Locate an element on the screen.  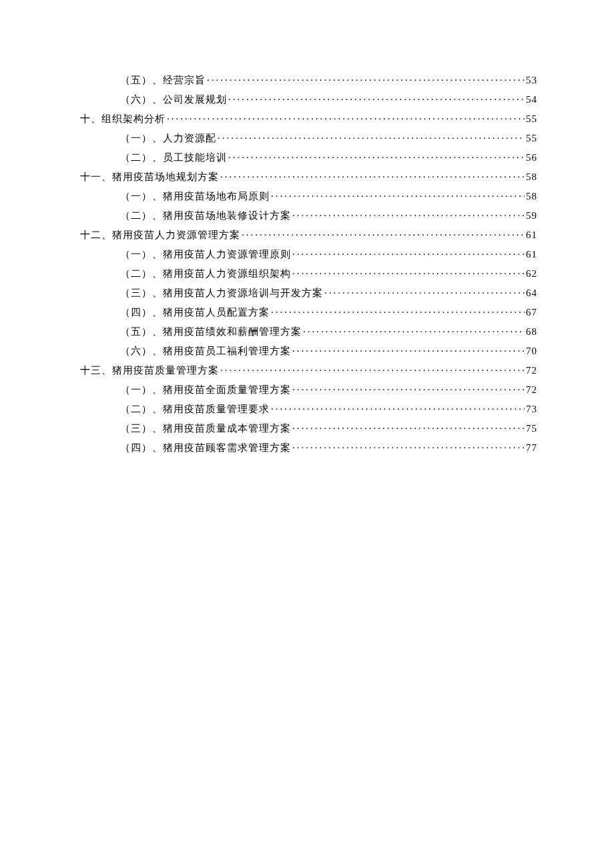
toc-entry-label: （六）、公司发展规划 is located at coordinates (174, 100).